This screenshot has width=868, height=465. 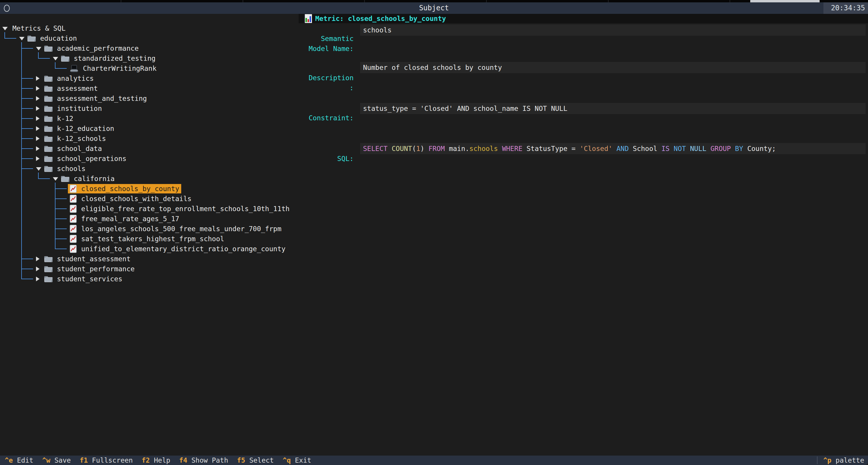 What do you see at coordinates (73, 108) in the screenshot?
I see `tree-item-institution: institution` at bounding box center [73, 108].